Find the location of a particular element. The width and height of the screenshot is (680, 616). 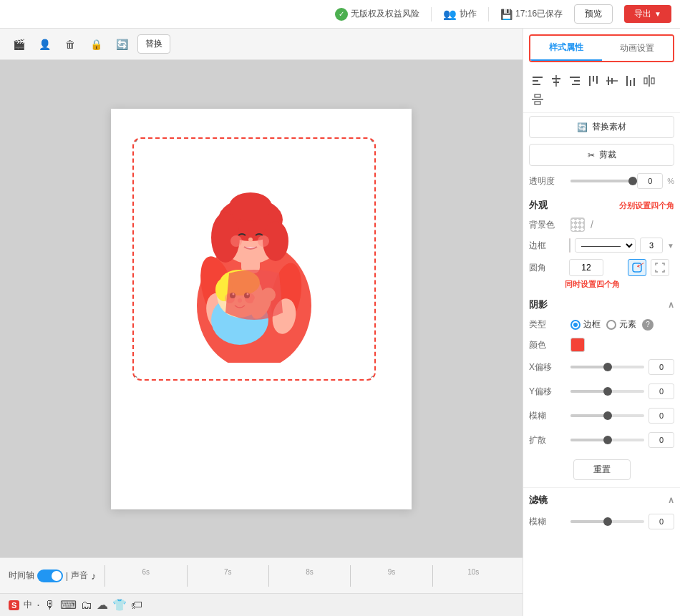

tag-icon: 🏷 is located at coordinates (137, 605).